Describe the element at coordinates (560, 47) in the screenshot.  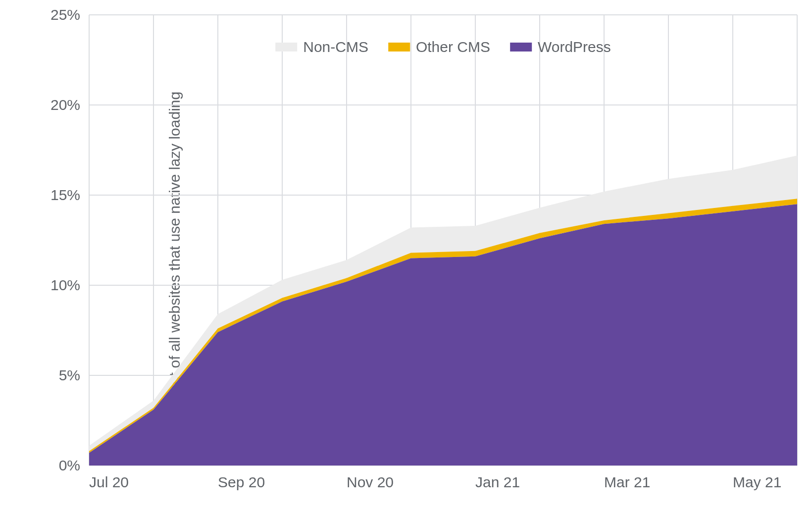
I see `legend-item-wordpress: WordPress` at that location.